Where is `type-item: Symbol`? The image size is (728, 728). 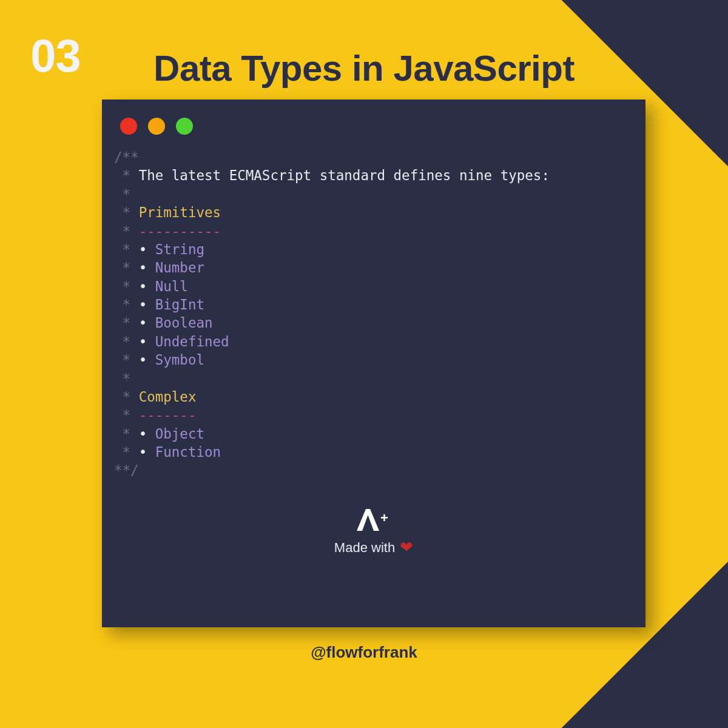
type-item: Symbol is located at coordinates (180, 360).